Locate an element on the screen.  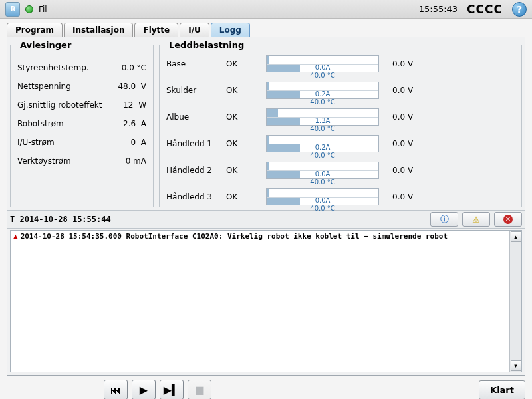
reading-row: Gj.snittlig roboteffekt12 W is located at coordinates (82, 105).